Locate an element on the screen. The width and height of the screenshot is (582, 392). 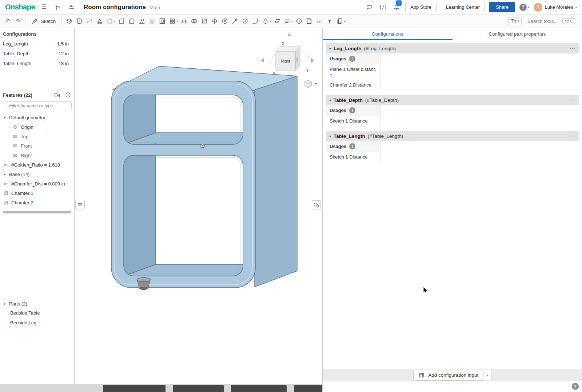
tree-item-default-geometry: ▾ Default geometry is located at coordinates (37, 117).